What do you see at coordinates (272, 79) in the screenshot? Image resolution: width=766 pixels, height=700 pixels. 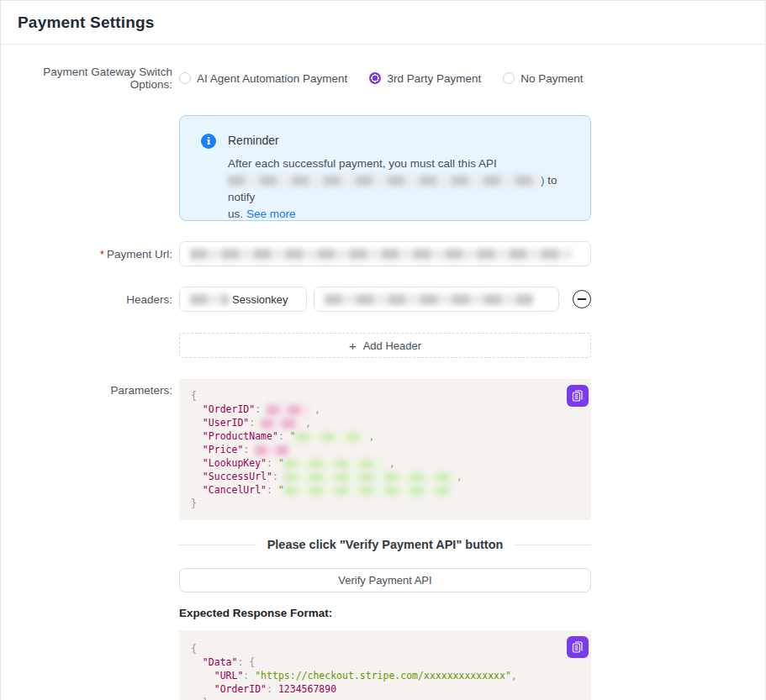 I see `radio-option-label: AI Agent Automation Payment` at bounding box center [272, 79].